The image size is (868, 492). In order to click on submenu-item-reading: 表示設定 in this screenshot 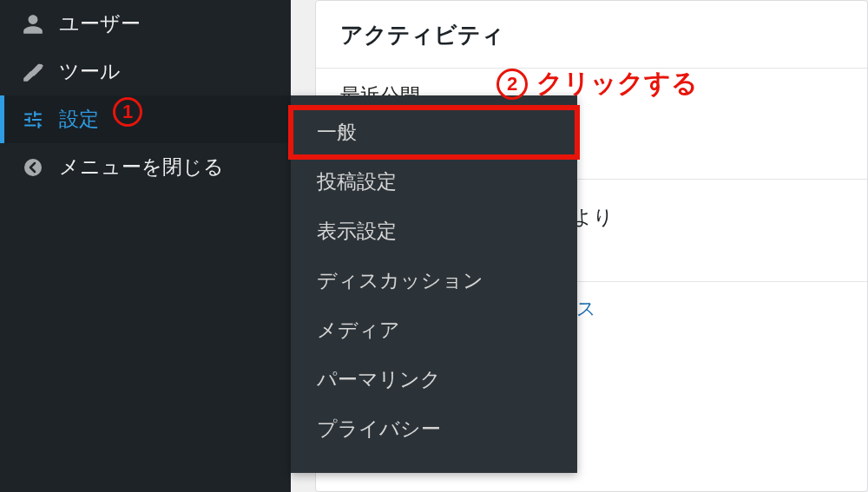, I will do `click(434, 231)`.